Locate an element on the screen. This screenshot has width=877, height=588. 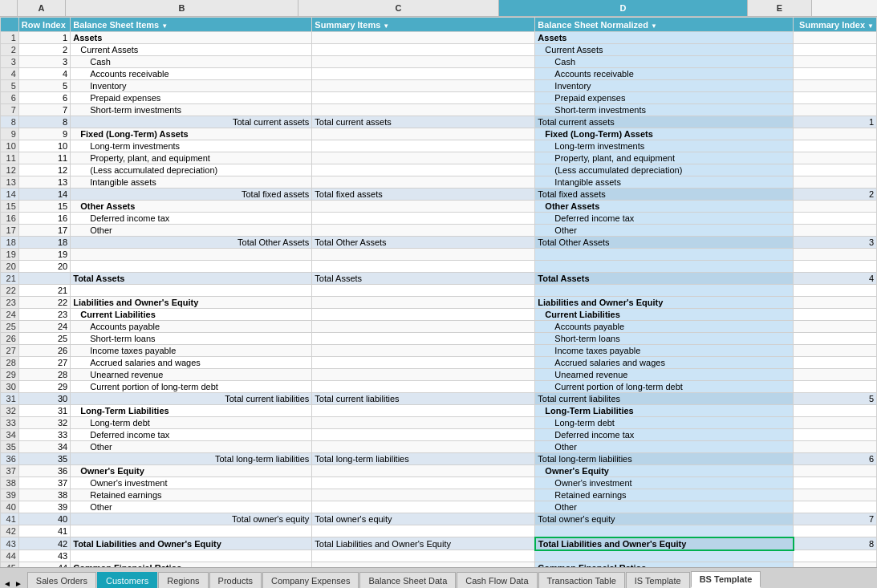
col-header-e: E is located at coordinates (780, 8).